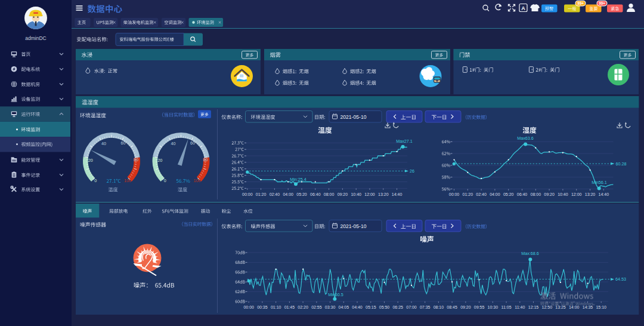 This screenshot has height=326, width=644. What do you see at coordinates (520, 307) in the screenshot?
I see `svg-text: 11:40` at bounding box center [520, 307].